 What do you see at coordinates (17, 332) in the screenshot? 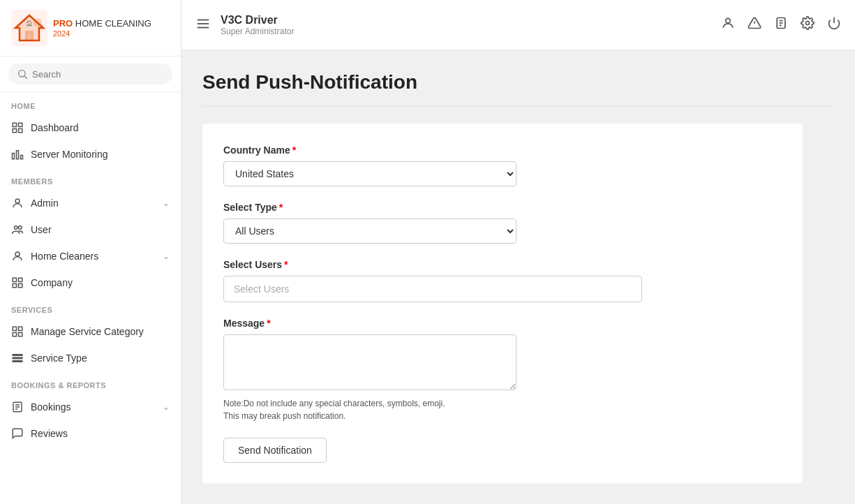
I see `grid-icon` at bounding box center [17, 332].